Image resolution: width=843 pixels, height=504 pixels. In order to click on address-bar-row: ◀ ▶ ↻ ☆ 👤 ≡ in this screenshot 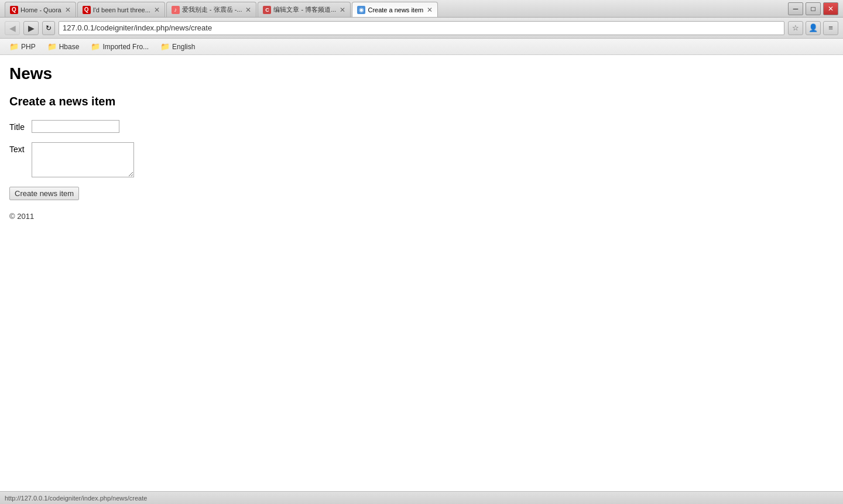, I will do `click(422, 28)`.